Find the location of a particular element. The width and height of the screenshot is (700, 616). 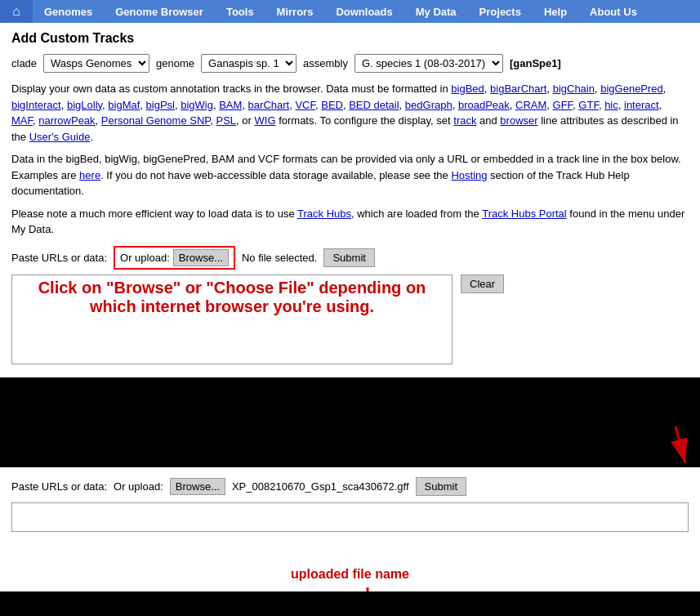

paste-upload-row: Paste URLs or data: Or upload: Browse...… is located at coordinates (350, 258).